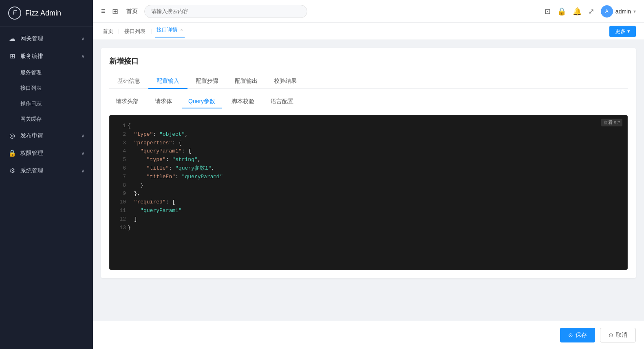 The image size is (644, 349). Describe the element at coordinates (368, 61) in the screenshot. I see `page-title: 新增接口` at that location.